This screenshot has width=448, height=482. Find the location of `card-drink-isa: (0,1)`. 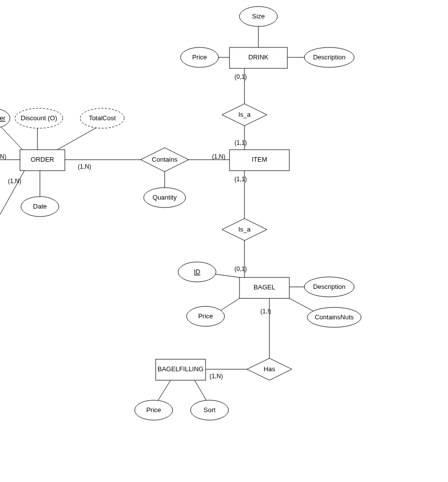

card-drink-isa: (0,1) is located at coordinates (240, 77).